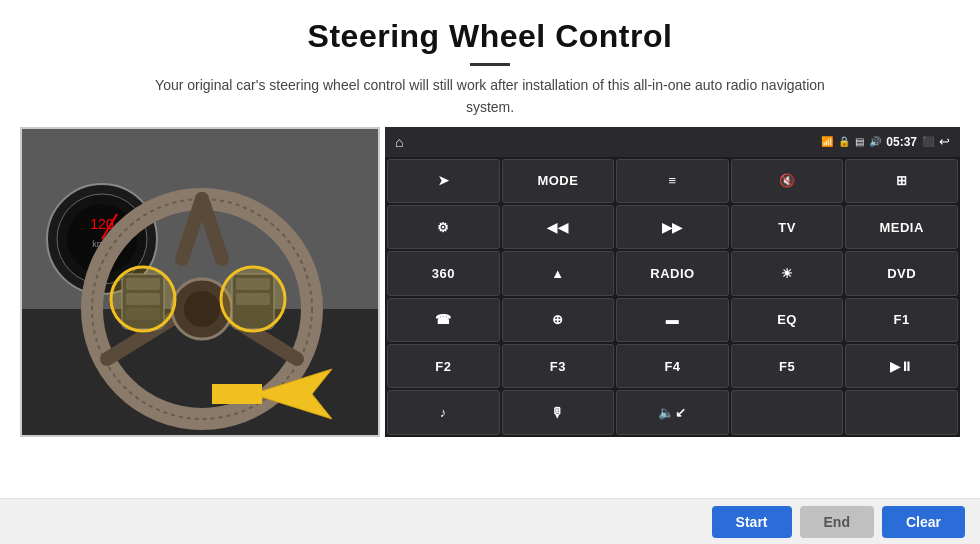 The width and height of the screenshot is (980, 544). I want to click on btn-icon-b9: TV, so click(787, 228).